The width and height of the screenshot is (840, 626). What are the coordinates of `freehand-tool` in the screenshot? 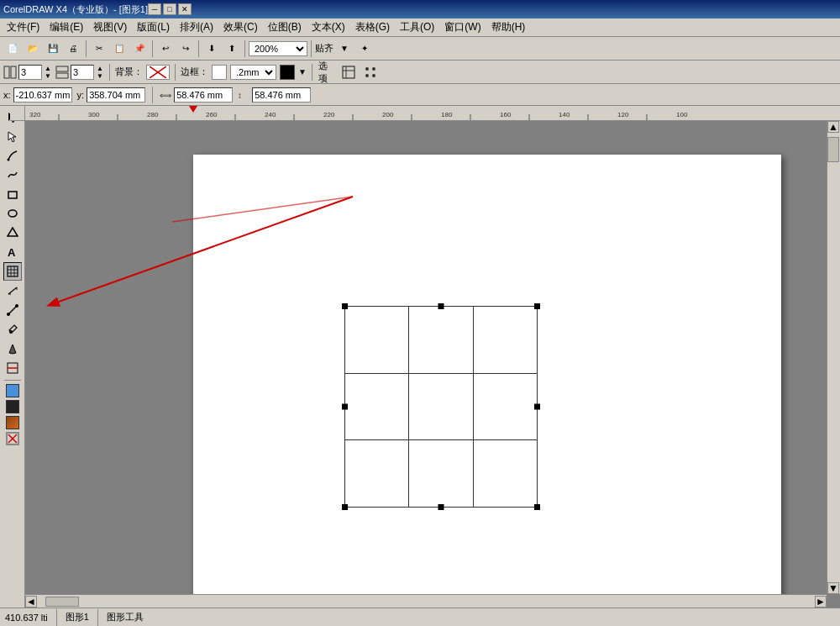 It's located at (13, 155).